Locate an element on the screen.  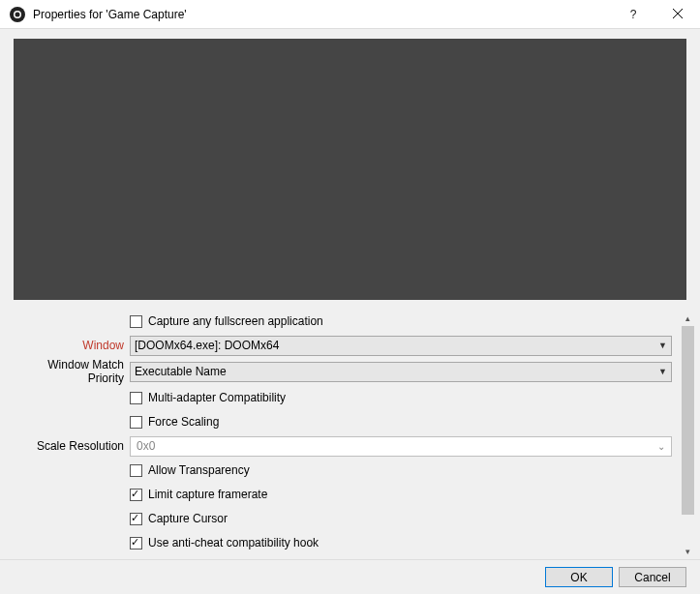
match-priority-value: Executable Name is located at coordinates (395, 371).